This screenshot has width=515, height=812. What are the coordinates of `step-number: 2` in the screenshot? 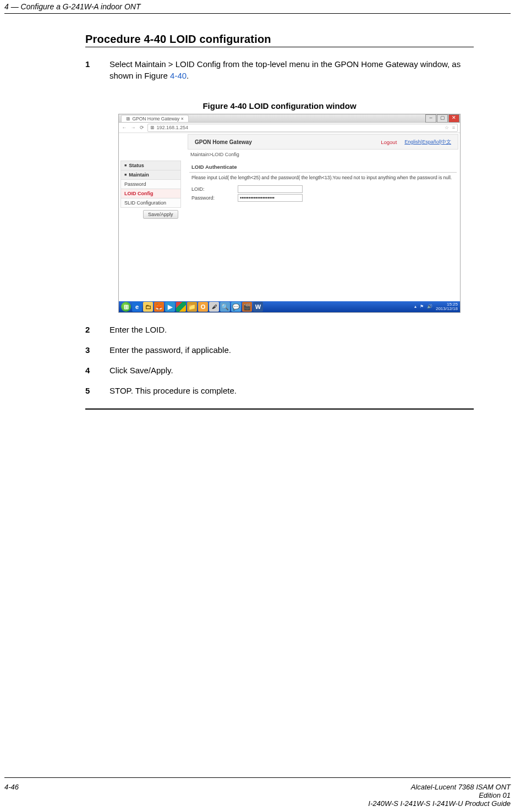 It's located at (97, 330).